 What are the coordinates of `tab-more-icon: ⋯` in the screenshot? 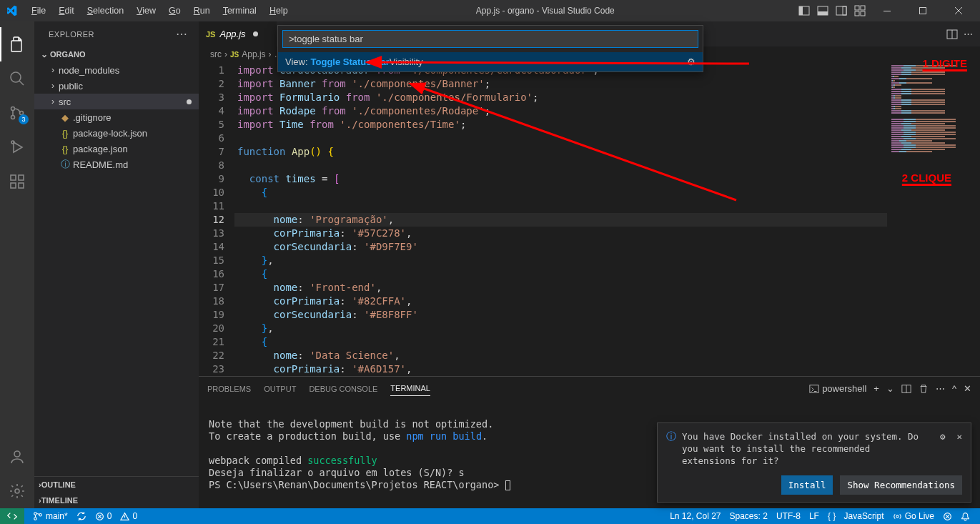 It's located at (968, 34).